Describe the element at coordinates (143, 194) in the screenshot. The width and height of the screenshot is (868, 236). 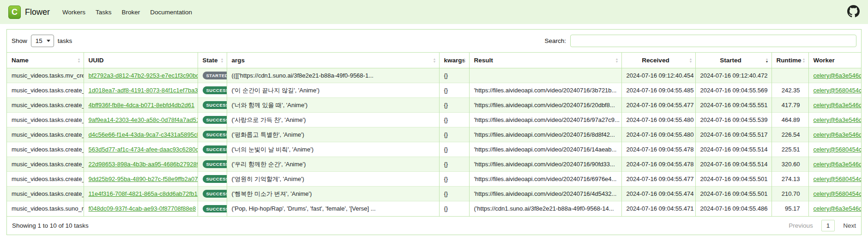
I see `task-uuid-link: 11e4f316-708f-4821-865a-c8dd6ab72fb1` at that location.